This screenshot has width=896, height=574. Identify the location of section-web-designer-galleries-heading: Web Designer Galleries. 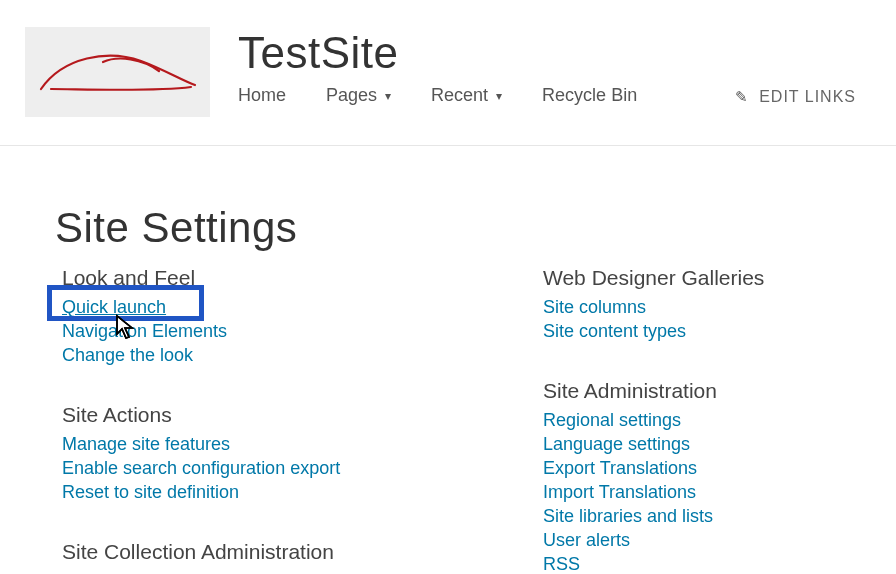
(708, 278).